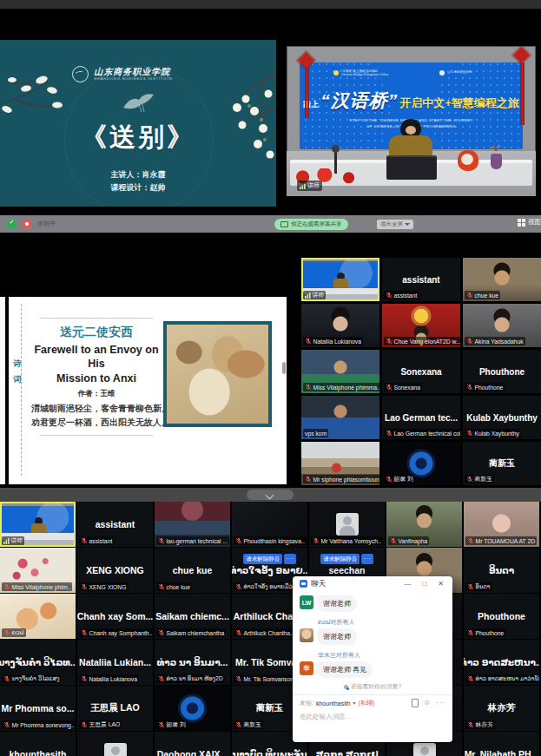  Describe the element at coordinates (115, 708) in the screenshot. I see `participant-tile: 王思晨 LAO王思晨 LAO` at that location.